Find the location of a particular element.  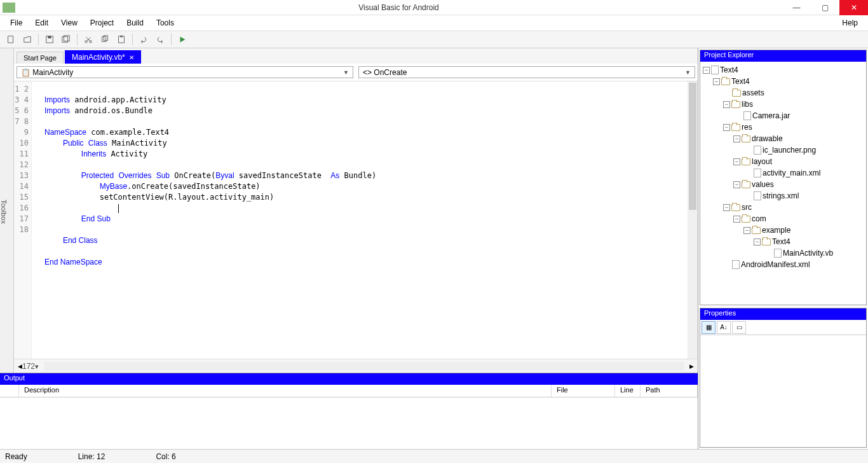

tab-main-activity: MainActivity.vb*✕ is located at coordinates (103, 57).